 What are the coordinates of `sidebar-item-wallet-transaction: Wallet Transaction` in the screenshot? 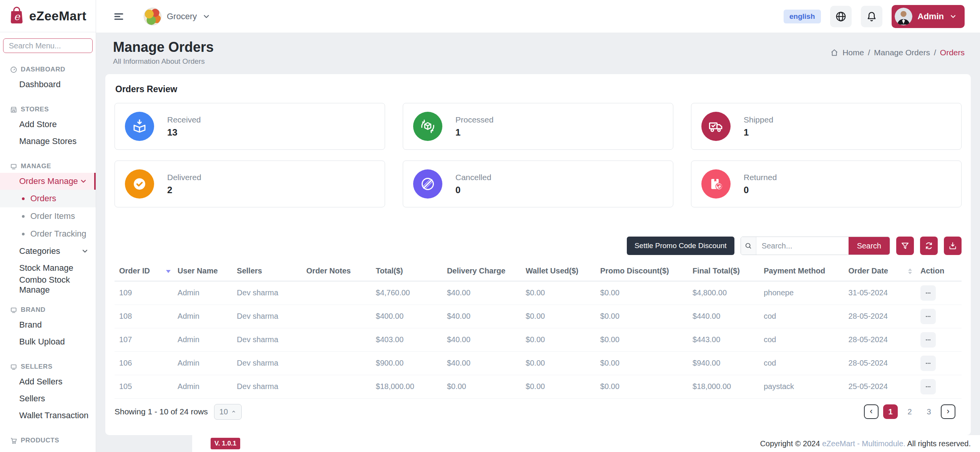 It's located at (48, 416).